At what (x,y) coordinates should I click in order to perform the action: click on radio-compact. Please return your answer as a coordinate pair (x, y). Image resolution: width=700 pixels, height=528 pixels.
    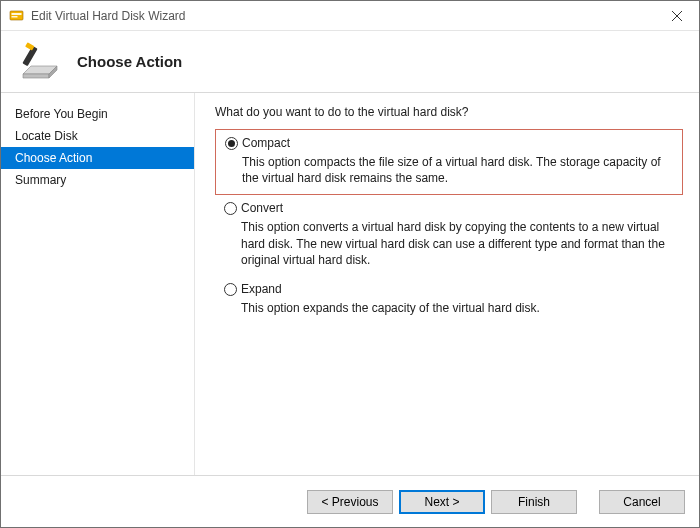
    Looking at the image, I should click on (232, 144).